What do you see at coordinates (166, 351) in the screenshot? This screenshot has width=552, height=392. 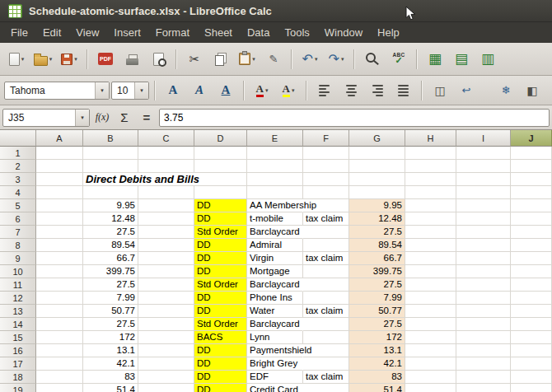 I see `cell-C16` at bounding box center [166, 351].